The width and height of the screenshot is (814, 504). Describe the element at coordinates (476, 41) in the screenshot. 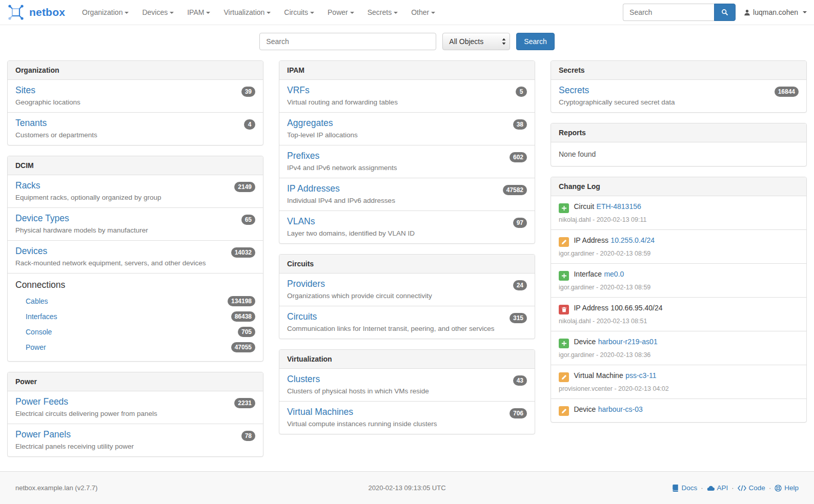

I see `search-scope-select: All Objects` at that location.